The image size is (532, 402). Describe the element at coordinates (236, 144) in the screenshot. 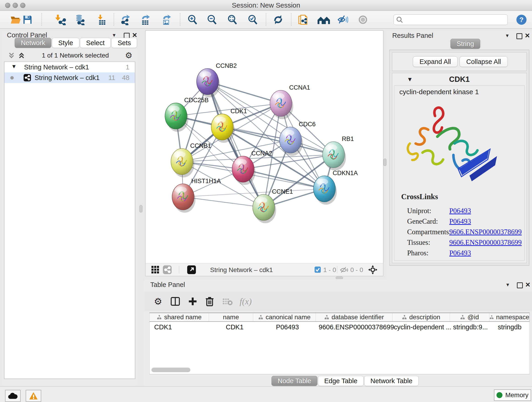

I see `edge-CCNB2-CCNE1` at that location.